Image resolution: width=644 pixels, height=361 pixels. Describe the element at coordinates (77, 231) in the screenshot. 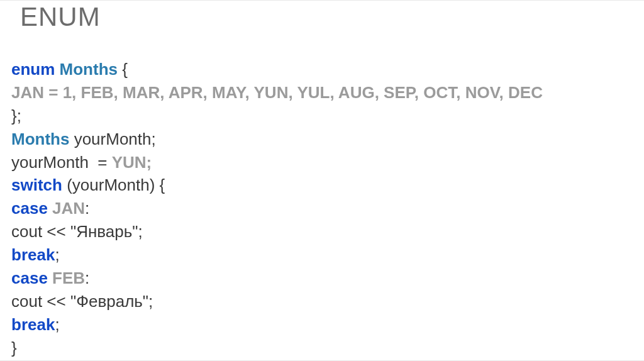

I see `code-line-8: cout << "Январь";` at that location.